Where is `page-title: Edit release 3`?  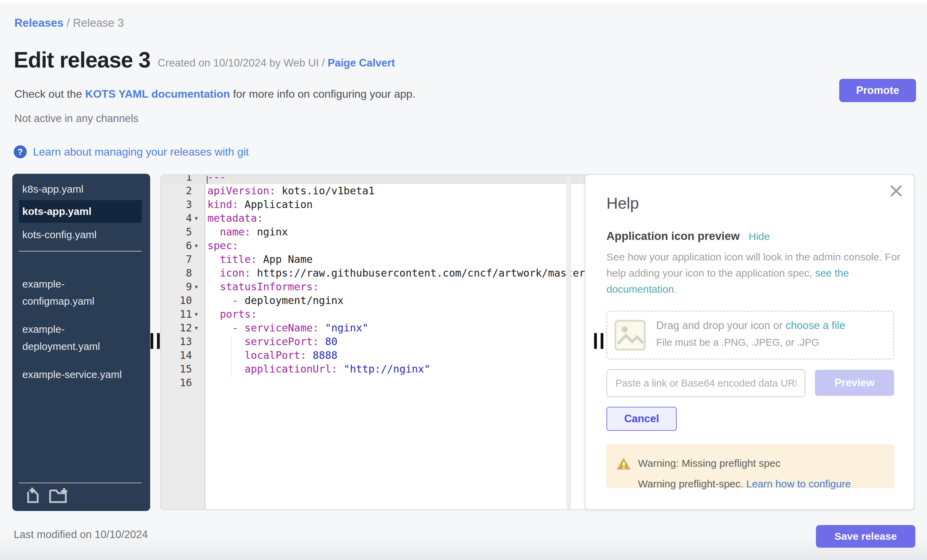 page-title: Edit release 3 is located at coordinates (82, 60).